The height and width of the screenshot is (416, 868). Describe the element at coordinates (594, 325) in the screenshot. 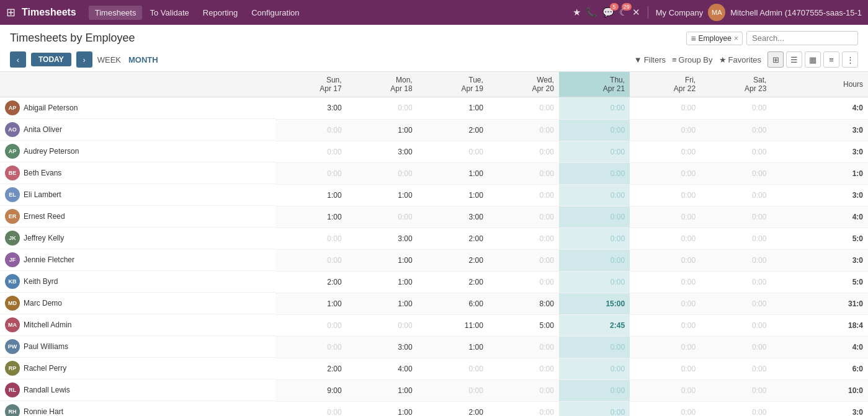

I see `cell-thu: 2:45` at that location.